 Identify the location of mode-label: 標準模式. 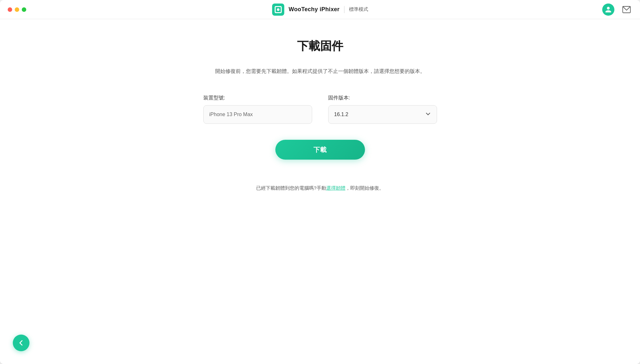
(359, 10).